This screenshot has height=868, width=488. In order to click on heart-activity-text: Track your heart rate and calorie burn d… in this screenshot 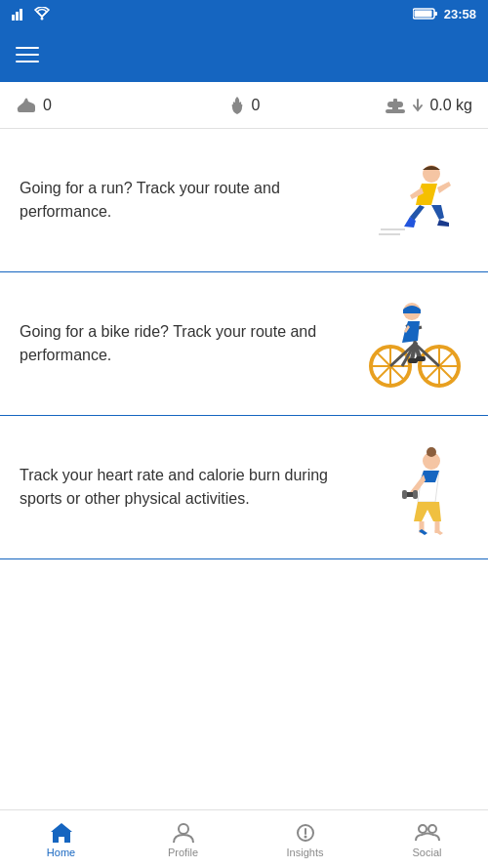, I will do `click(190, 487)`.